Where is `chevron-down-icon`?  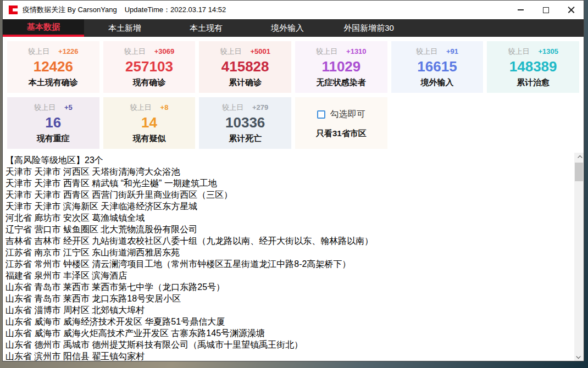
chevron-down-icon is located at coordinates (578, 356).